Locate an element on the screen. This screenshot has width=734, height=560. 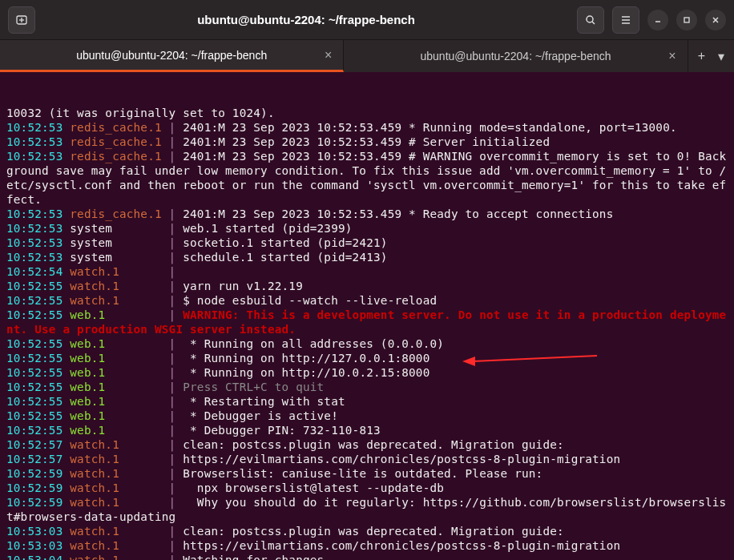
terminal-line: 10:52:55 watch.1 | $ node esbuild --watc… is located at coordinates (367, 300).